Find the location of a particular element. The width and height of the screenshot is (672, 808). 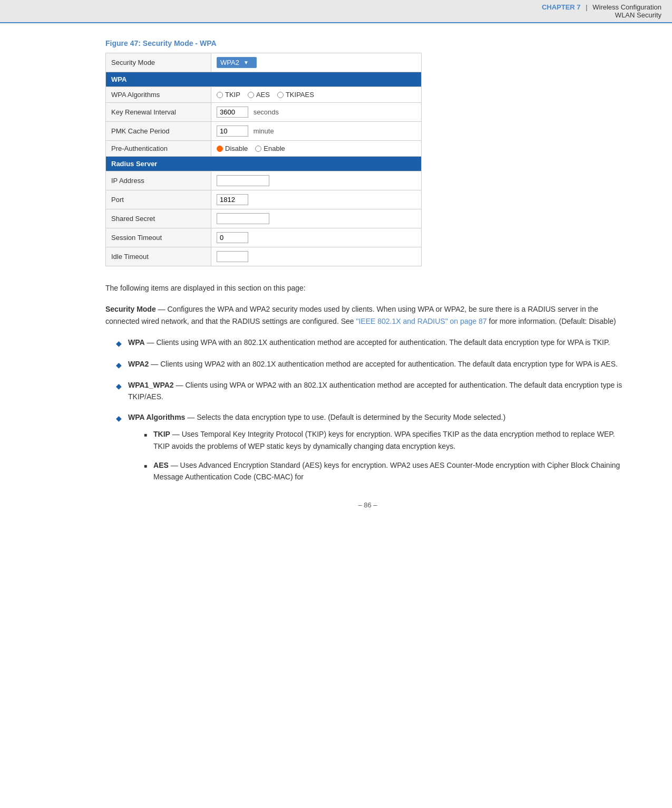

tkip-term: TKIP is located at coordinates (162, 434).